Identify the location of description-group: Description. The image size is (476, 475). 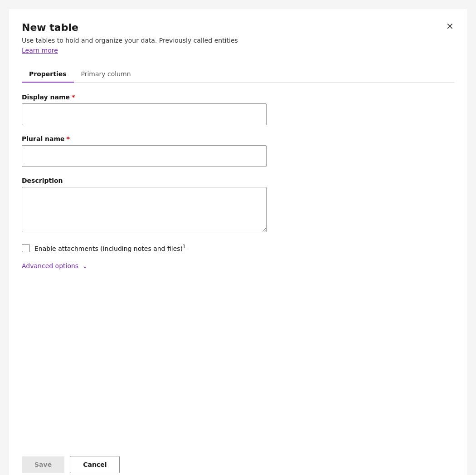
(238, 206).